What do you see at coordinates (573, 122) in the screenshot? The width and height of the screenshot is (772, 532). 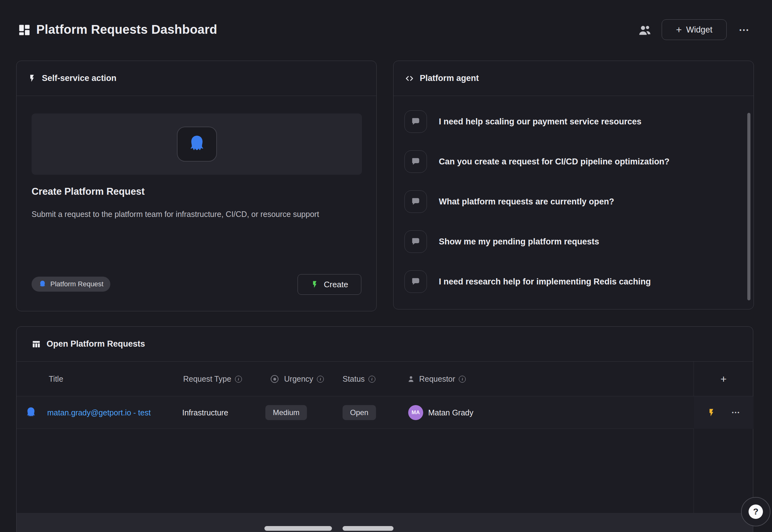 I see `agent-suggestion: I need help scaling our payment service …` at bounding box center [573, 122].